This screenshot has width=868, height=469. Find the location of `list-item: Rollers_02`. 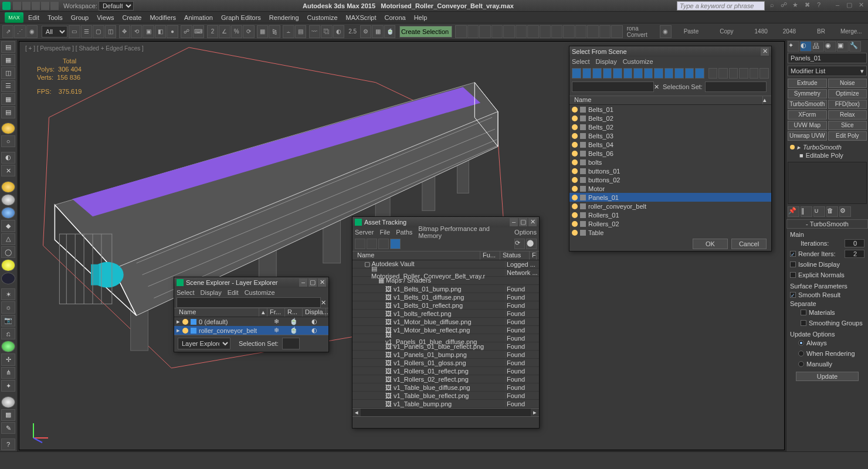

list-item: Rollers_02 is located at coordinates (670, 224).